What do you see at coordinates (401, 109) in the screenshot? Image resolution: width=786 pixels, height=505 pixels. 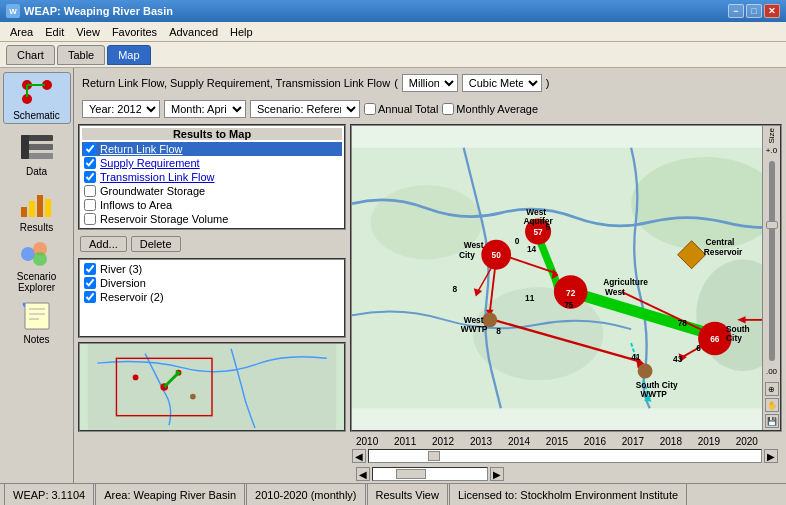 I see `annual-total-label: Annual Total` at bounding box center [401, 109].